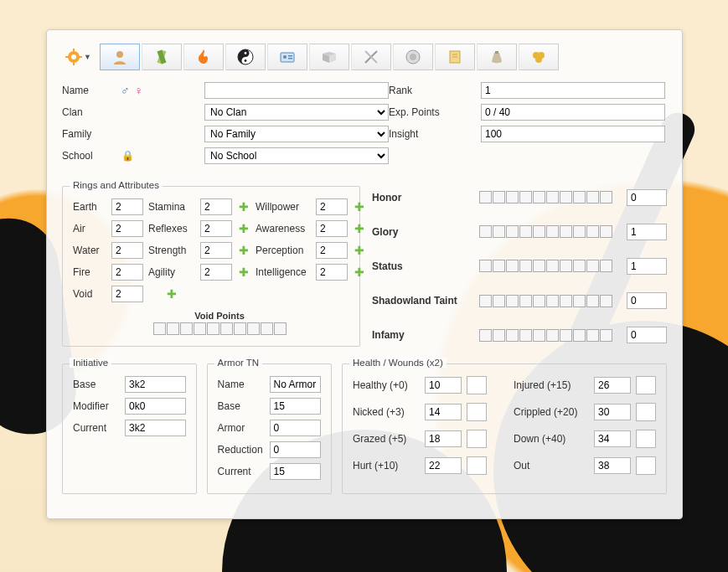 The width and height of the screenshot is (728, 572). I want to click on infamy-input, so click(647, 335).